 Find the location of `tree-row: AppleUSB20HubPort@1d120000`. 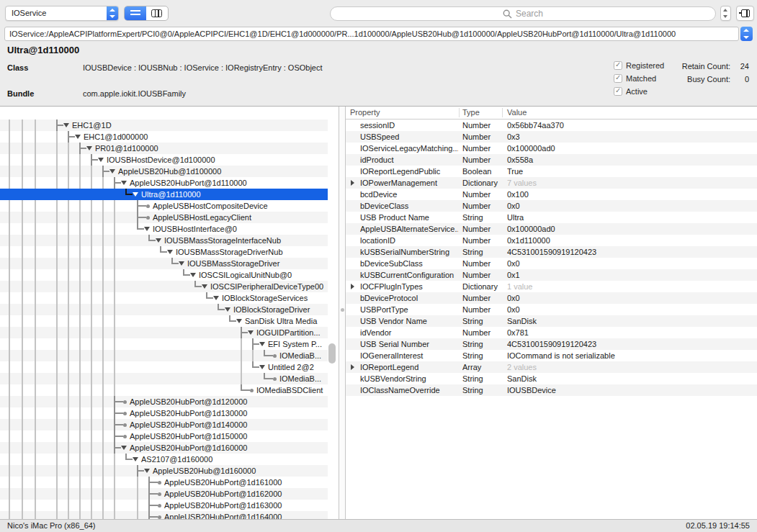

tree-row: AppleUSB20HubPort@1d120000 is located at coordinates (164, 402).